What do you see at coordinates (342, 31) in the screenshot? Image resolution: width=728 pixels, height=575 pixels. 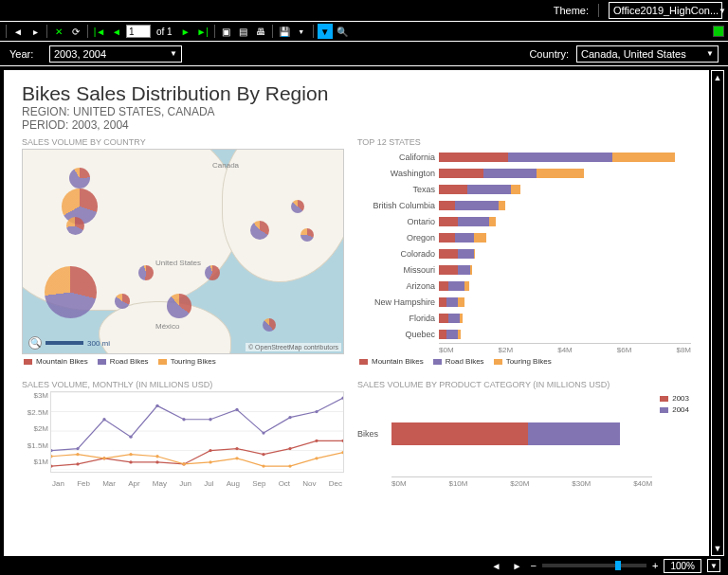 I see `search-icon: 🔍` at bounding box center [342, 31].